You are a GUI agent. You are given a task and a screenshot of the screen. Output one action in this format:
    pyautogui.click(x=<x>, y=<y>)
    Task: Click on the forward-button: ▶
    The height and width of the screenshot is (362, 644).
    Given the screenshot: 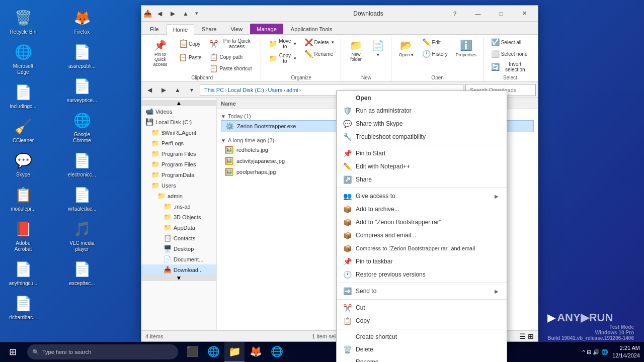 What is the action you would take?
    pyautogui.click(x=173, y=14)
    